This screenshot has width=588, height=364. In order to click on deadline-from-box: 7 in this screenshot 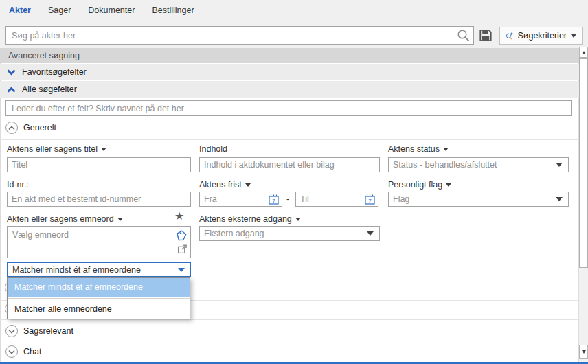, I will do `click(240, 199)`.